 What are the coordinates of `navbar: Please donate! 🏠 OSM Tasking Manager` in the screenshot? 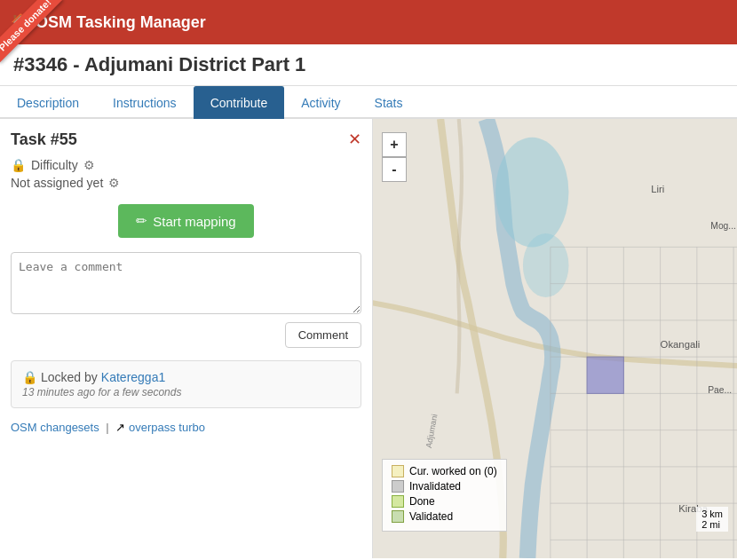 It's located at (368, 22).